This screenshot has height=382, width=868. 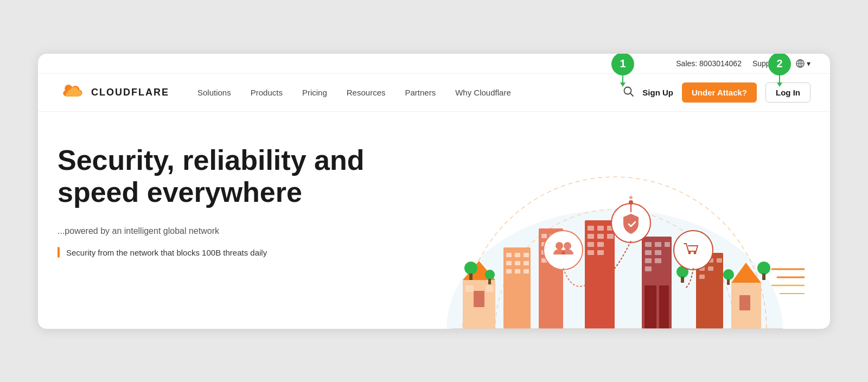 What do you see at coordinates (628, 92) in the screenshot?
I see `search-button` at bounding box center [628, 92].